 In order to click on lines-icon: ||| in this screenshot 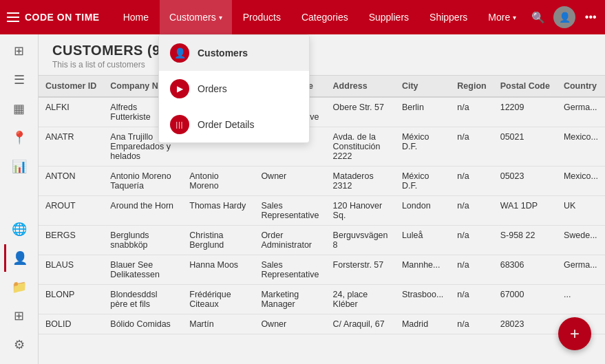, I will do `click(180, 125)`.